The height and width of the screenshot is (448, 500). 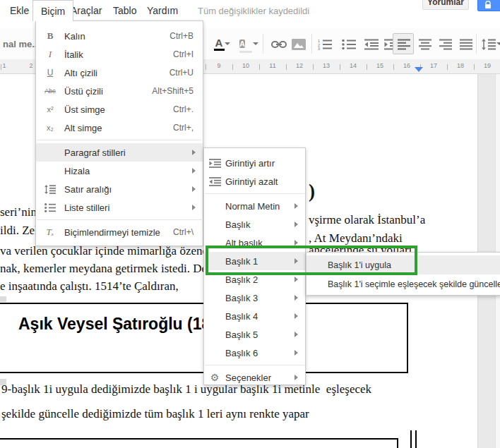 What do you see at coordinates (254, 298) in the screenshot?
I see `menu-item-baslik-3: Başlık 3` at bounding box center [254, 298].